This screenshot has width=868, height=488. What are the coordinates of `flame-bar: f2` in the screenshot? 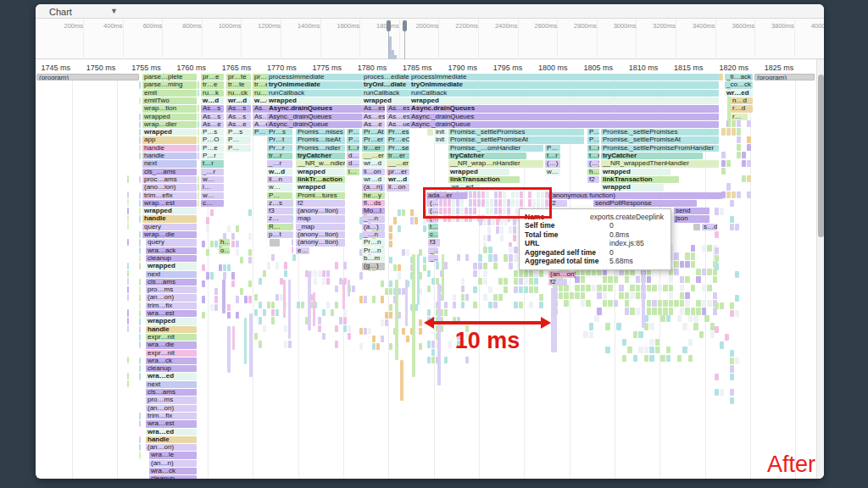 It's located at (558, 282).